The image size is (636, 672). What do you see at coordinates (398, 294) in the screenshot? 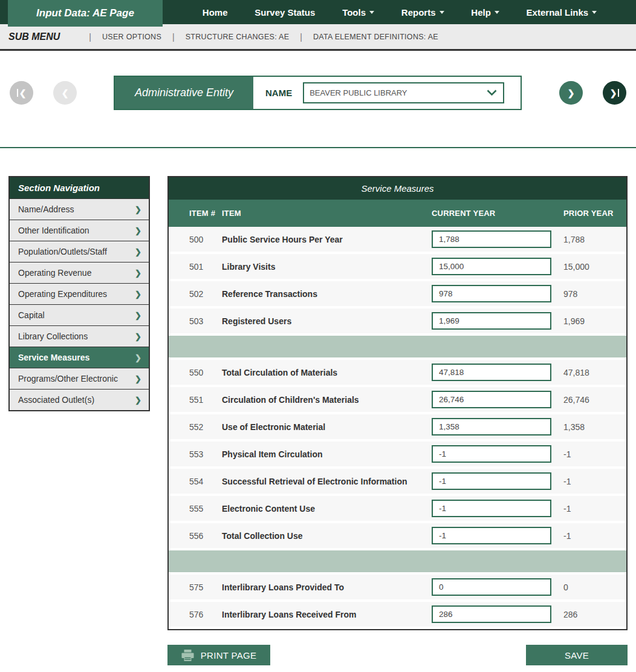
I see `table-row: 502 Reference Transactions 978` at bounding box center [398, 294].